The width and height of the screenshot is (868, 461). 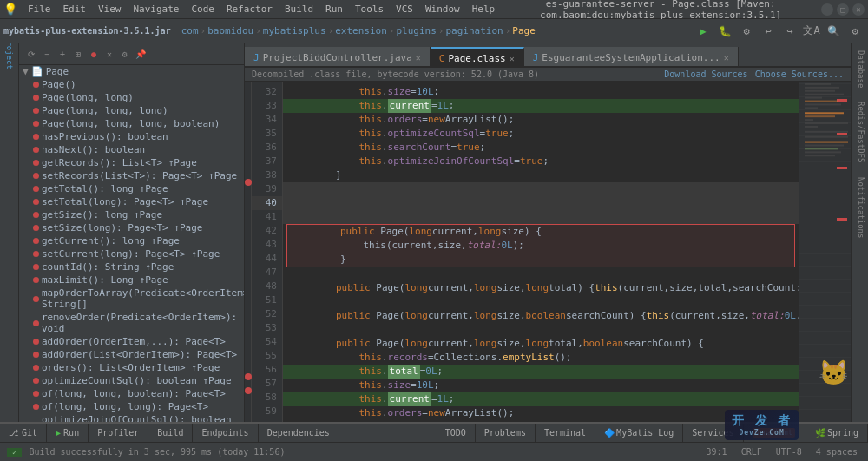 I want to click on sidebar-pin-btn: 📌, so click(x=141, y=54).